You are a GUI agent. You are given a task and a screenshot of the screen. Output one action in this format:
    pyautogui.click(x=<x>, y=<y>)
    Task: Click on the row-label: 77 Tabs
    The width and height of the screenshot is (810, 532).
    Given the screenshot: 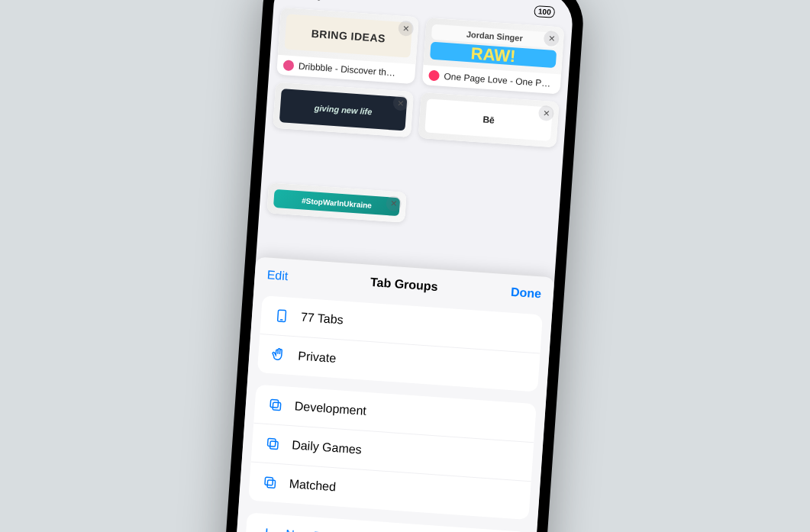 What is the action you would take?
    pyautogui.click(x=322, y=318)
    